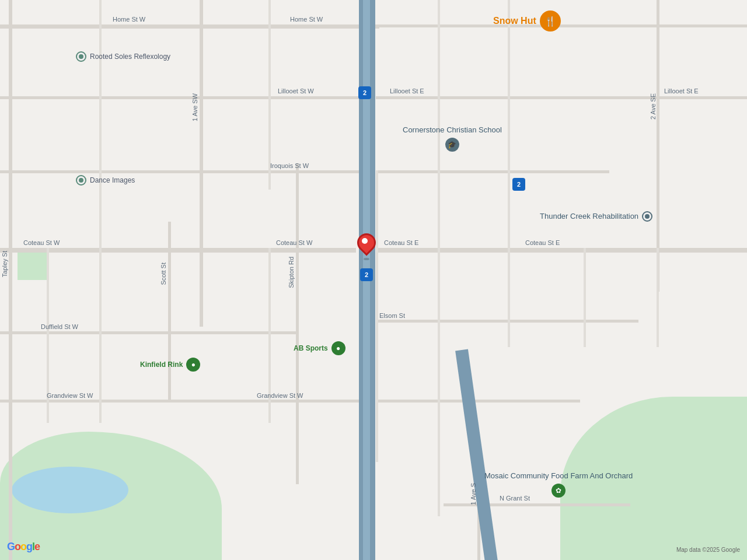 This screenshot has width=747, height=560. Describe the element at coordinates (452, 145) in the screenshot. I see `cornerstone-school-marker: 🎓` at that location.